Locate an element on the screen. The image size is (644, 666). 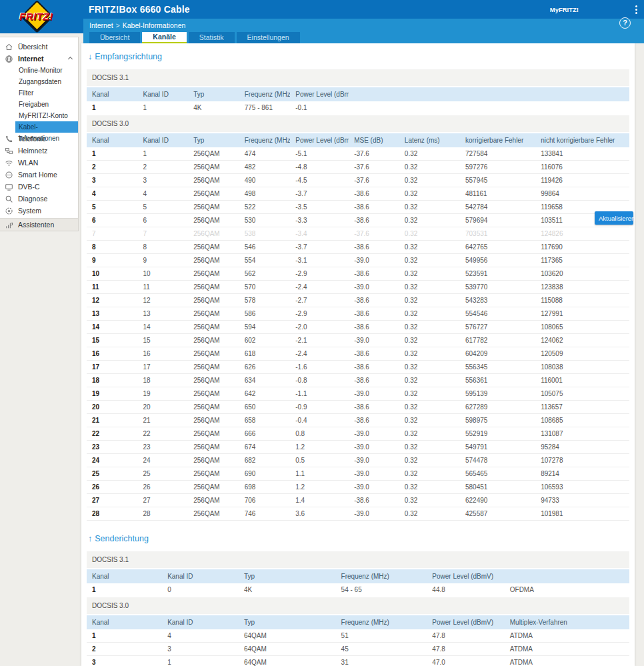
table-row: 1919256QAM642-1.1-39.00.32595139105075 is located at coordinates (358, 394).